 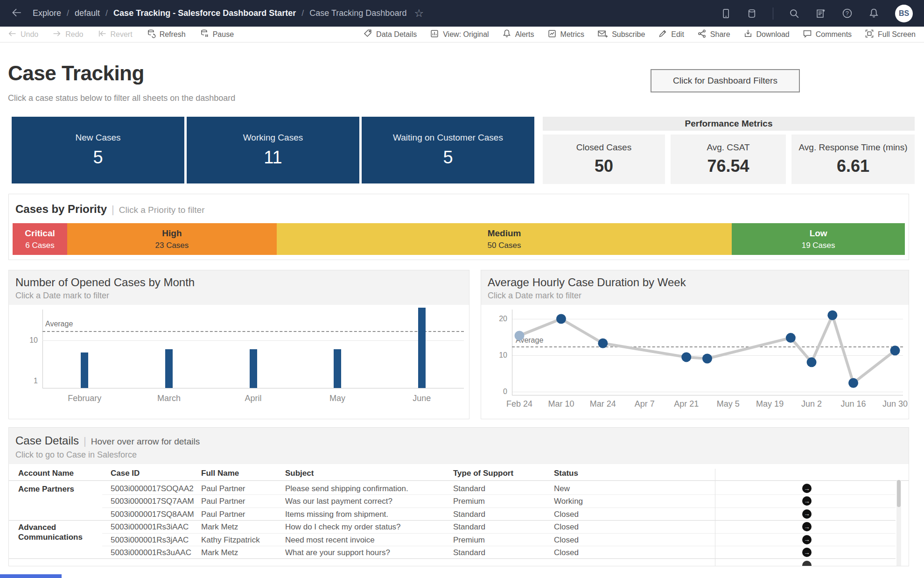 I want to click on bar-april, so click(x=253, y=369).